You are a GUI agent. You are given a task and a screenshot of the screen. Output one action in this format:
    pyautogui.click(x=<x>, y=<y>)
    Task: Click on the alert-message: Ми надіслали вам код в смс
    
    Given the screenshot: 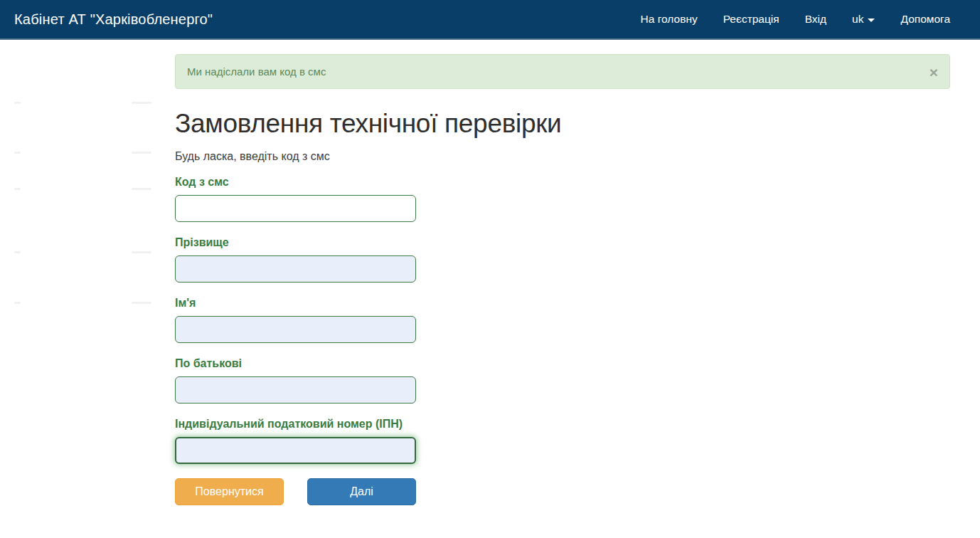 What is the action you would take?
    pyautogui.click(x=256, y=71)
    